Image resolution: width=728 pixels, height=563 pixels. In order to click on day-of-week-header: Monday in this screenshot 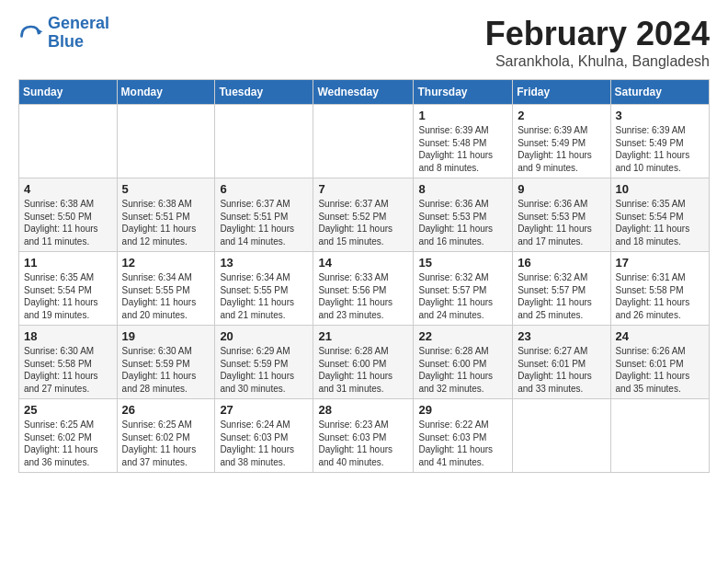, I will do `click(165, 92)`.